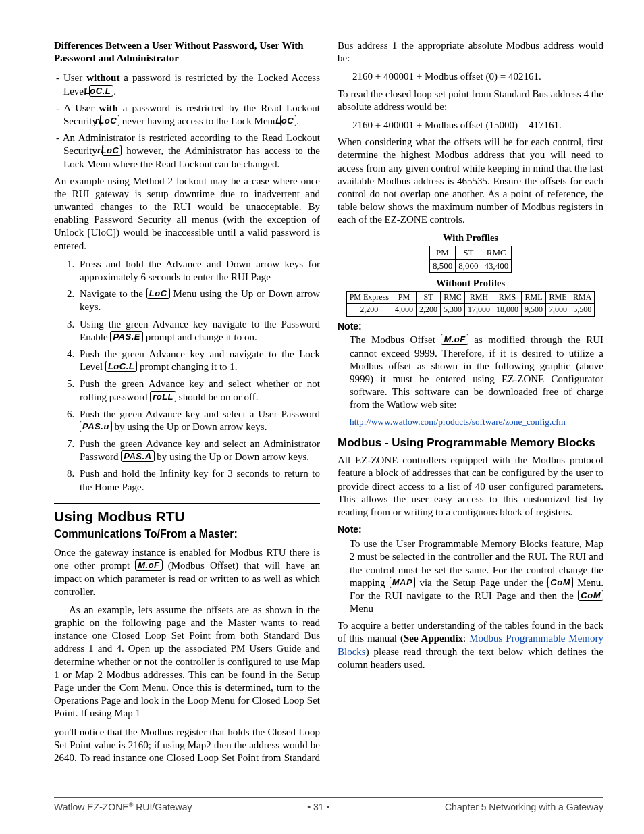 This screenshot has height=834, width=644. Describe the element at coordinates (404, 310) in the screenshot. I see `cell: 4,000` at that location.